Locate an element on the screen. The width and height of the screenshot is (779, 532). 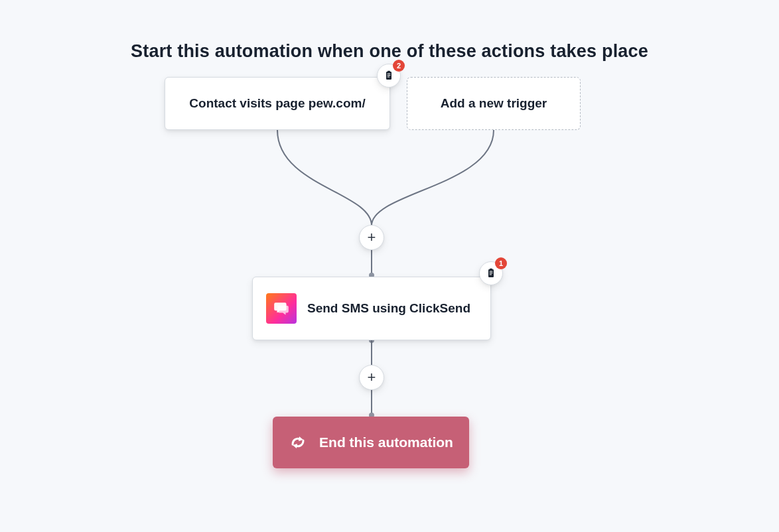
action-note-badge: 1 is located at coordinates (491, 273).